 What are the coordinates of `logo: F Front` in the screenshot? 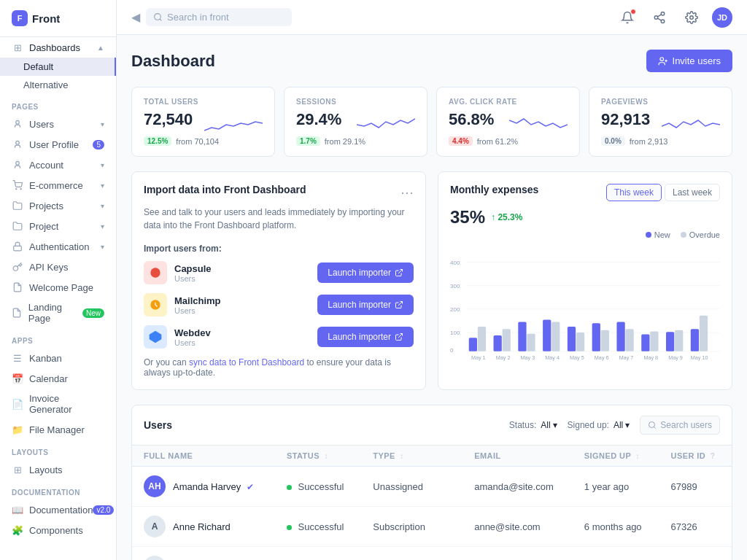 It's located at (58, 19).